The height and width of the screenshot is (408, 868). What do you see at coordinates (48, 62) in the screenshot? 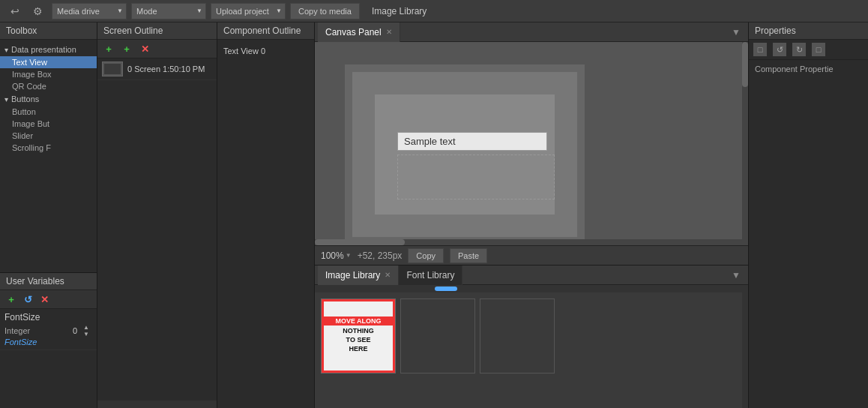
I see `toolbox-item-textview: Text View` at bounding box center [48, 62].